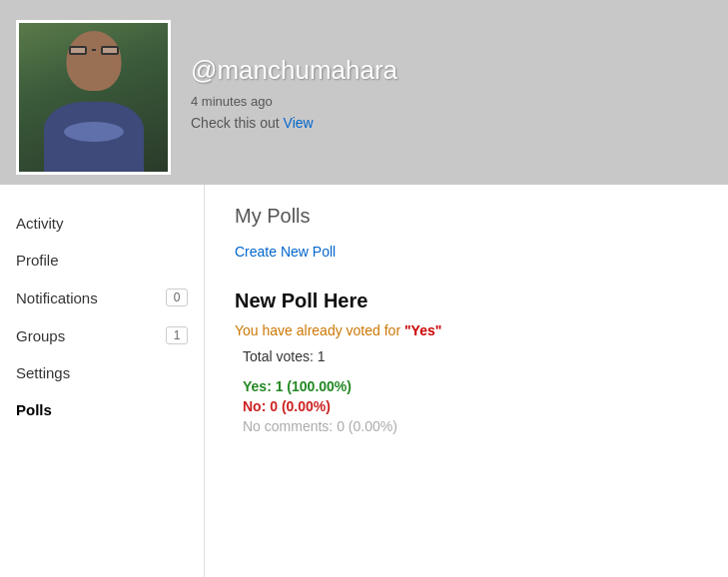 The height and width of the screenshot is (577, 728). What do you see at coordinates (441, 93) in the screenshot?
I see `header-info: @manchumahara 4 minutes ago Check this o…` at bounding box center [441, 93].